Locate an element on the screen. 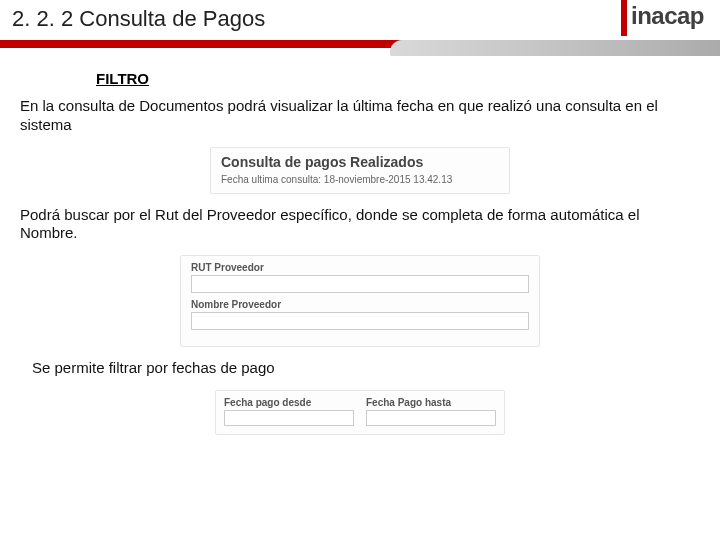  brand-logo: inacap is located at coordinates (662, 18).